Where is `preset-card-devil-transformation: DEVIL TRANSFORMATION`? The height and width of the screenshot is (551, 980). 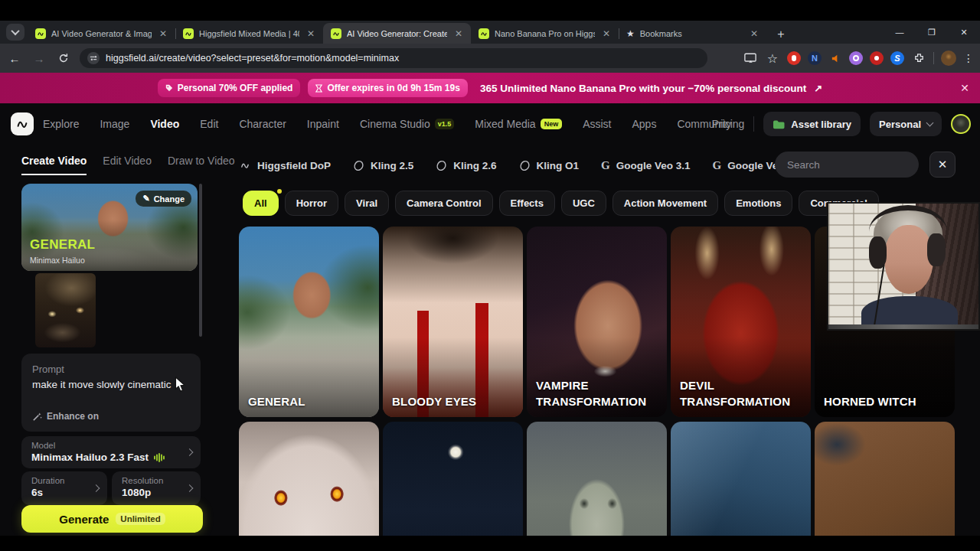 preset-card-devil-transformation: DEVIL TRANSFORMATION is located at coordinates (741, 321).